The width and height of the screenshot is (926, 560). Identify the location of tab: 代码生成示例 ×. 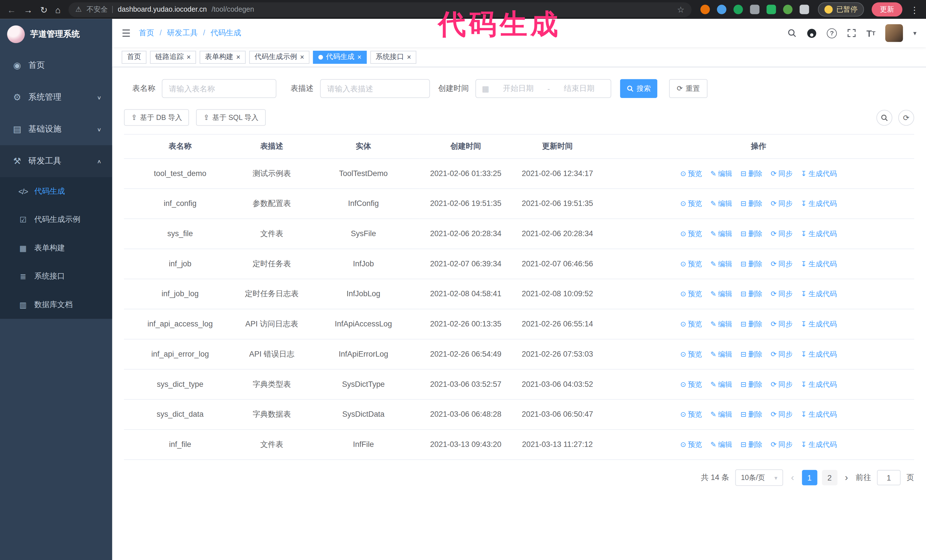
(279, 57).